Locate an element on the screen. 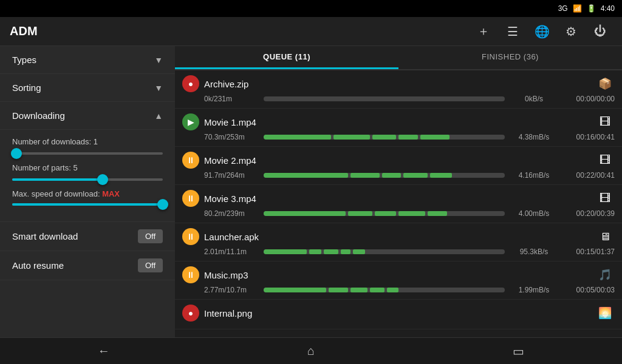 Image resolution: width=622 pixels, height=364 pixels. globe-button: 🌐 is located at coordinates (542, 32).